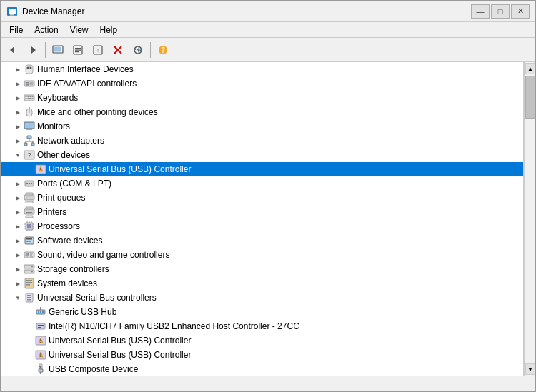 The image size is (536, 392). Describe the element at coordinates (262, 126) in the screenshot. I see `tree-item-monitors: ▶ Monitors` at that location.